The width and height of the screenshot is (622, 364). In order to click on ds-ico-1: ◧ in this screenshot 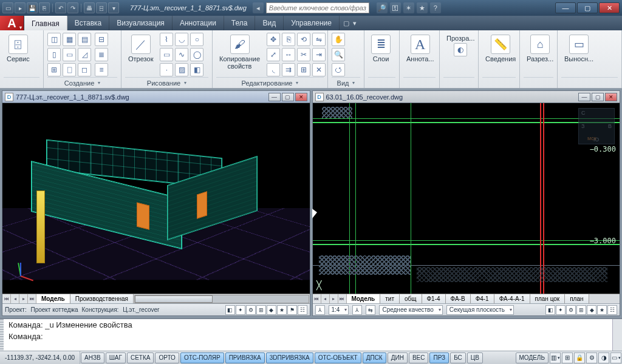, I will do `click(230, 310)`.